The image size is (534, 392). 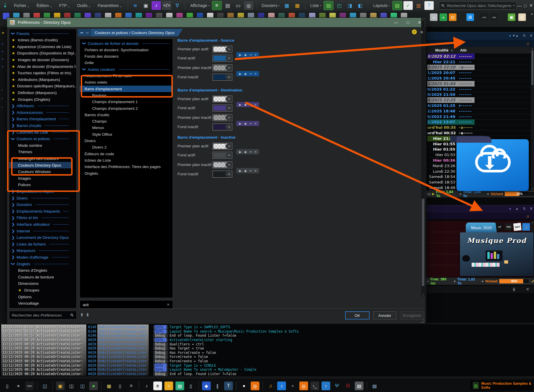 I want to click on notes-error-icon: ▤, so click(x=375, y=386).